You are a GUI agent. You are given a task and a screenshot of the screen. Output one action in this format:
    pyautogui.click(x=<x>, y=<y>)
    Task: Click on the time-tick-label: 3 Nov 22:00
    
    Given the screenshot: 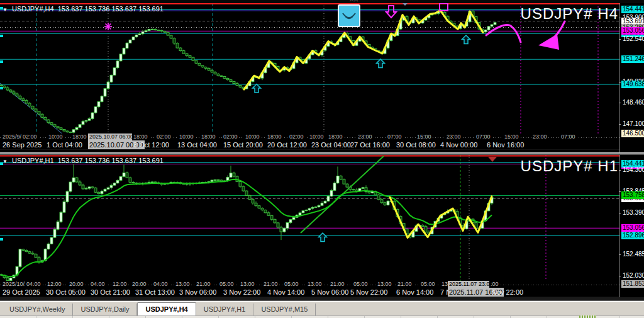 What is the action you would take?
    pyautogui.click(x=242, y=292)
    